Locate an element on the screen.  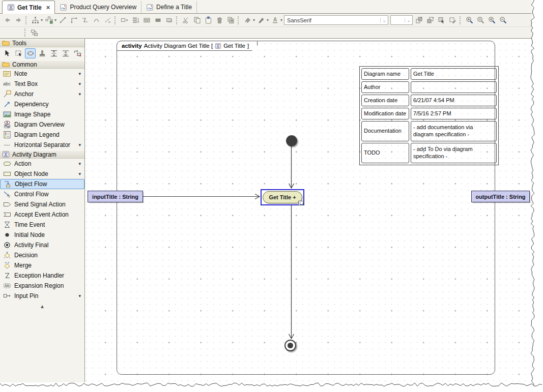
forward-icon is located at coordinates (18, 20).